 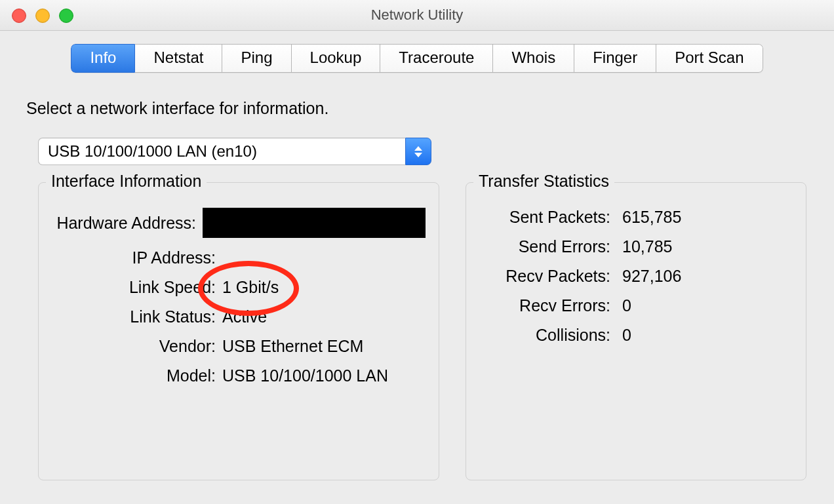 What do you see at coordinates (636, 336) in the screenshot?
I see `row-collisions: Collisions: 0` at bounding box center [636, 336].